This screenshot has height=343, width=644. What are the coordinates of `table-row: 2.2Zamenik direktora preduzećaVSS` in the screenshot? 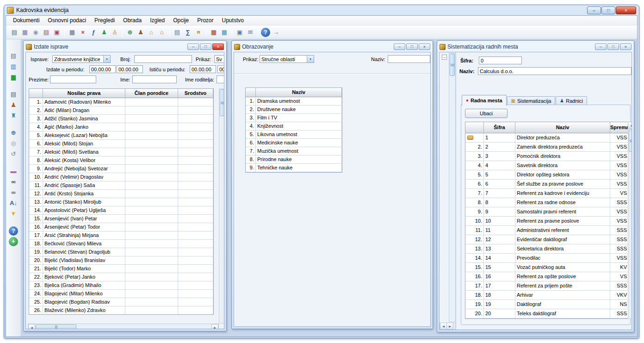 It's located at (547, 147).